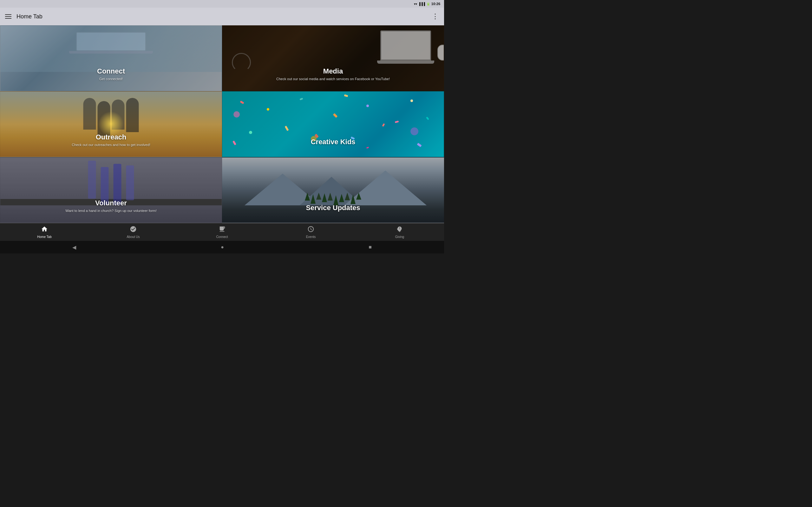 Image resolution: width=812 pixels, height=507 pixels. What do you see at coordinates (370, 247) in the screenshot?
I see `android-recent-button: ■` at bounding box center [370, 247].